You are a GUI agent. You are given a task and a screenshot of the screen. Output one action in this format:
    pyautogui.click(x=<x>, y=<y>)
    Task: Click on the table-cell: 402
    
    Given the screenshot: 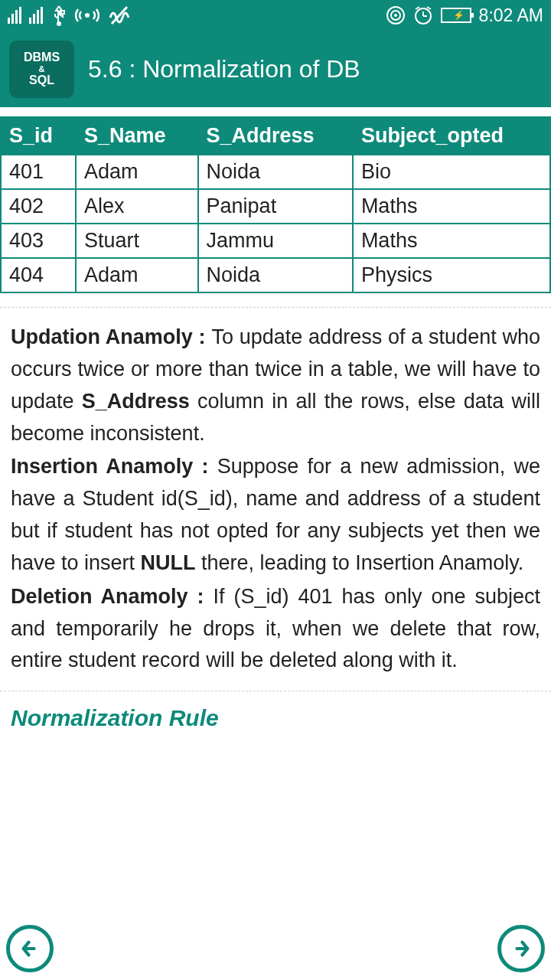 What is the action you would take?
    pyautogui.click(x=38, y=207)
    